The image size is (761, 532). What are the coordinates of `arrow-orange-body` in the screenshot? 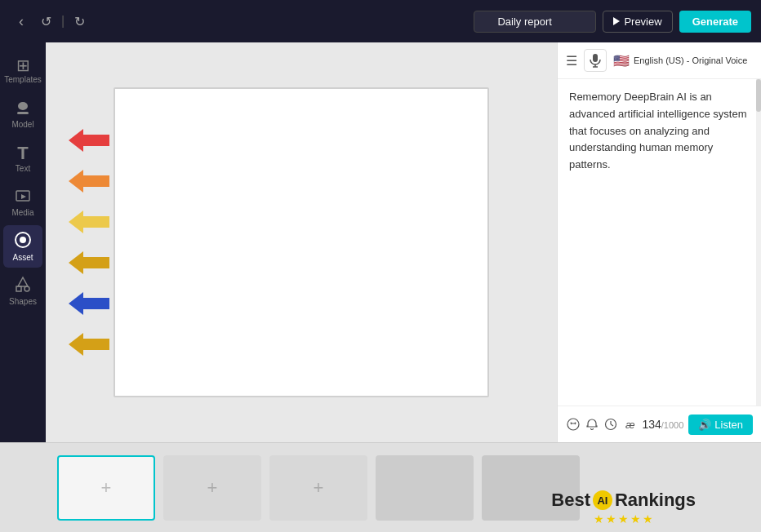 It's located at (96, 181).